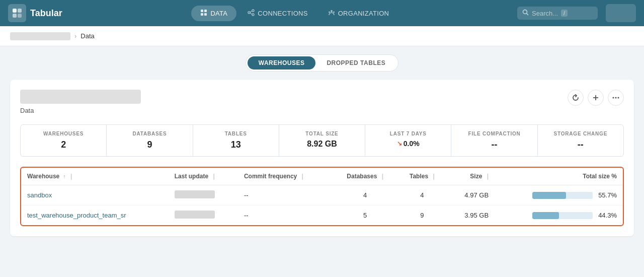 This screenshot has width=644, height=277. Describe the element at coordinates (278, 13) in the screenshot. I see `nav-tab-connections: CONNECTIONS` at that location.